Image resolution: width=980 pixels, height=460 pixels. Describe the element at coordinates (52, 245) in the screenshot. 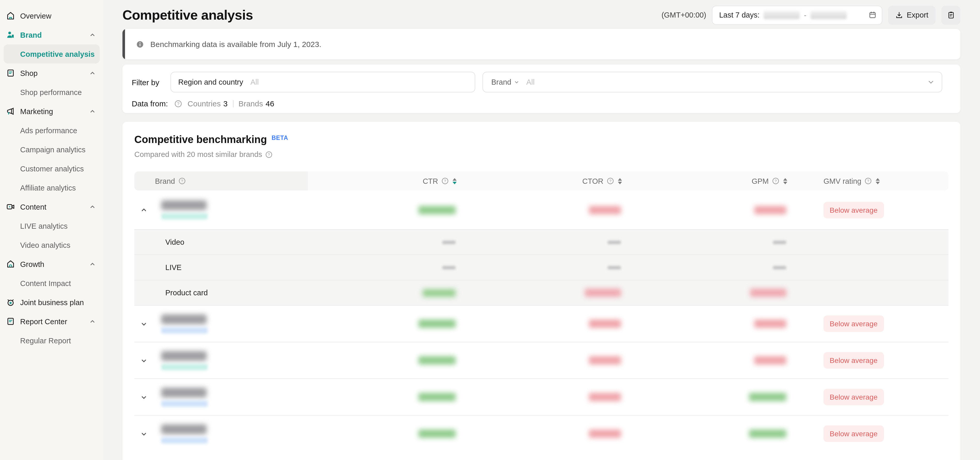

I see `sidebar-item-video-analytics: Video analytics` at that location.